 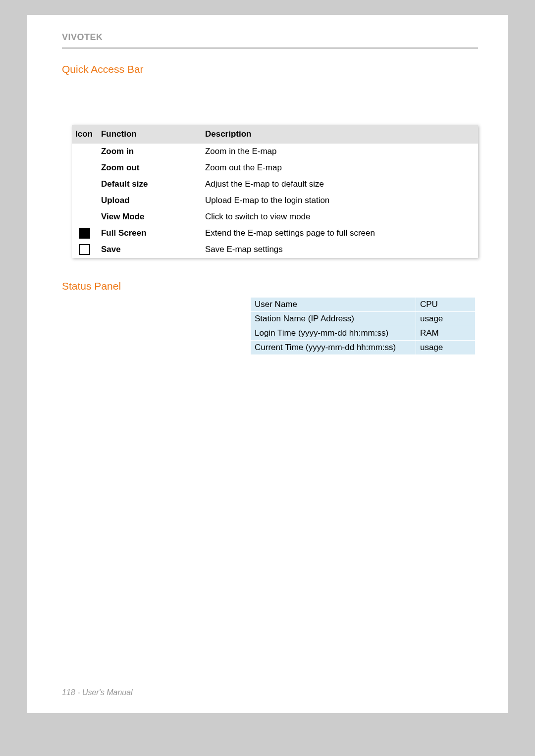 What do you see at coordinates (85, 217) in the screenshot?
I see `view-mode-icon` at bounding box center [85, 217].